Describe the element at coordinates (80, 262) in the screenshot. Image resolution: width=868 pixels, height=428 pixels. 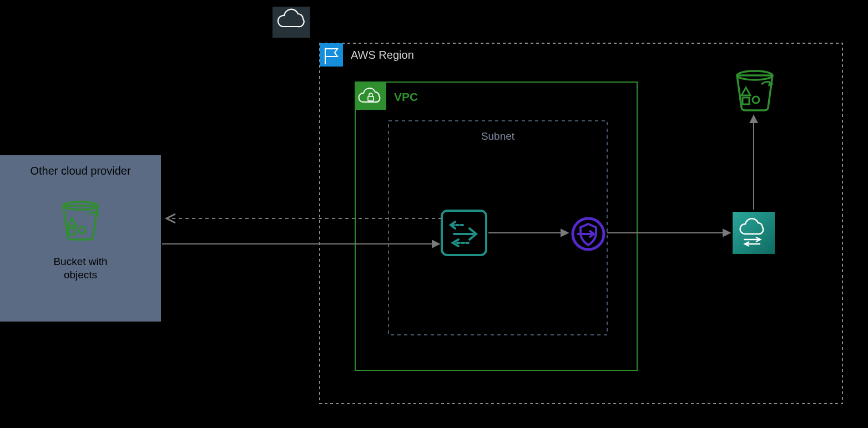
I see `bucket-caption-line1: Bucket with` at that location.